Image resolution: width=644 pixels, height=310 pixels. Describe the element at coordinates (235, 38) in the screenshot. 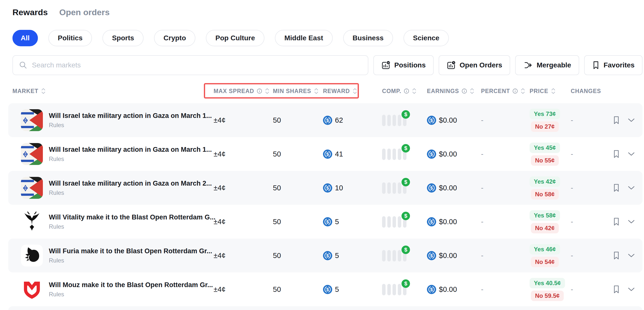

I see `filter-pill-pop-culture: Pop Culture` at that location.